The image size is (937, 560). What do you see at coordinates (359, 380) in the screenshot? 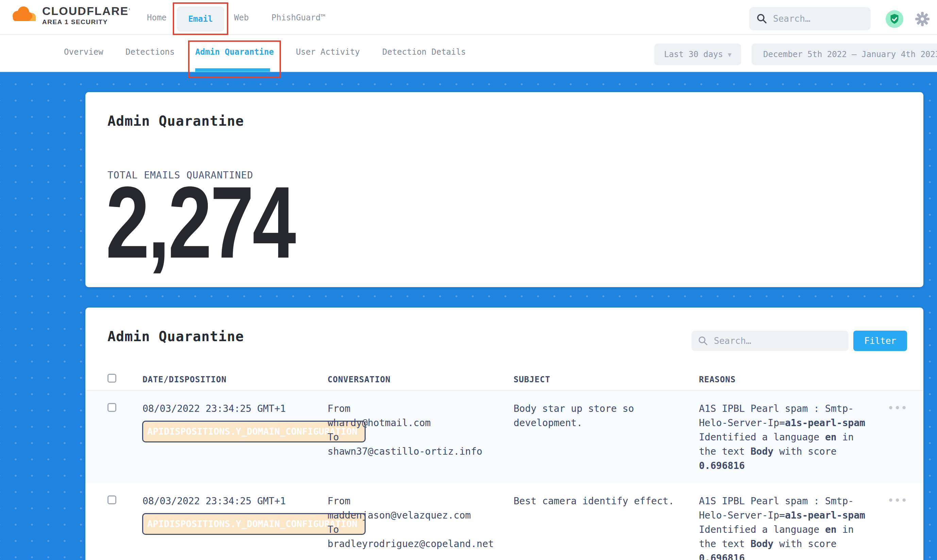
I see `column-header-conversation: CONVERSATION` at bounding box center [359, 380].